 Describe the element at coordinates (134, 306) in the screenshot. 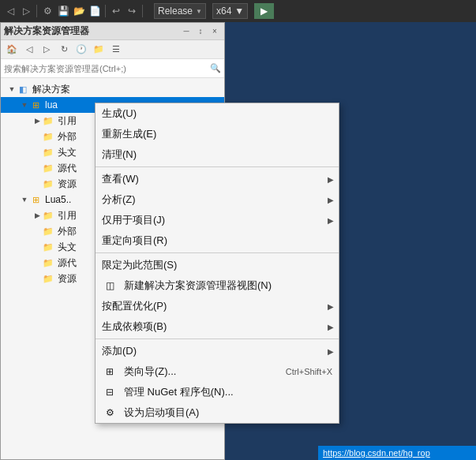

I see `menu-item-label: 按配置优化(P)` at that location.